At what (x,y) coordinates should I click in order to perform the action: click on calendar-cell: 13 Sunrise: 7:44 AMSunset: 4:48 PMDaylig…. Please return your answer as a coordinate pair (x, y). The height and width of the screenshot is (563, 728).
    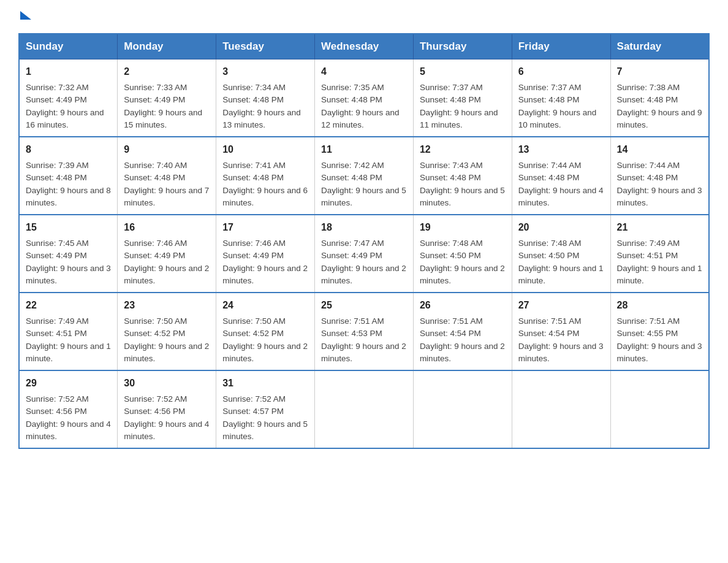
    Looking at the image, I should click on (561, 175).